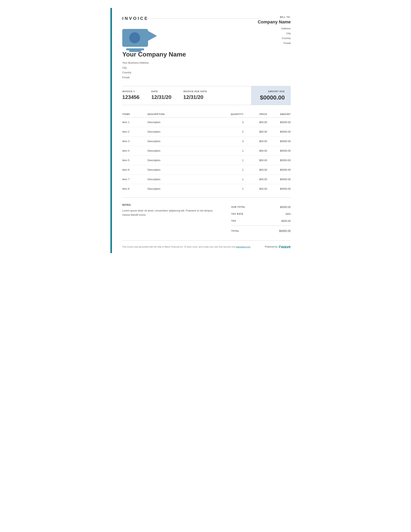 The image size is (411, 532). What do you see at coordinates (187, 247) in the screenshot?
I see `footer-text: This invoice was generated with the help…` at bounding box center [187, 247].